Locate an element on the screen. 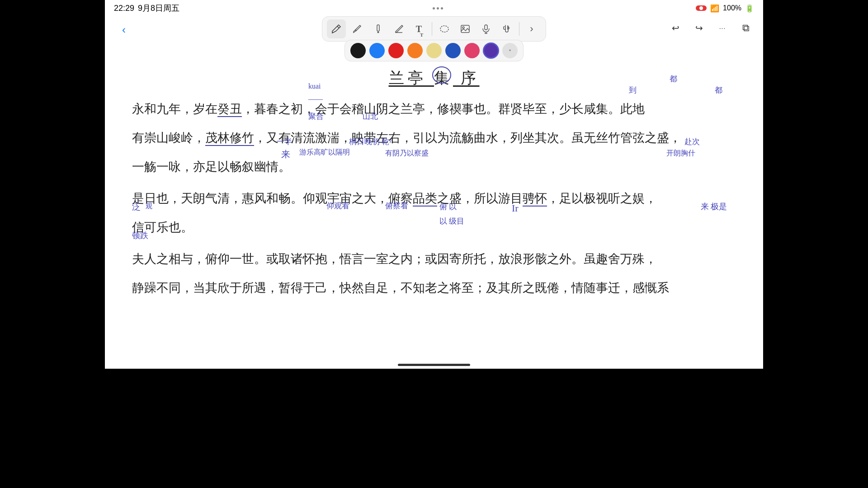  anno-du1: 都 is located at coordinates (674, 79).